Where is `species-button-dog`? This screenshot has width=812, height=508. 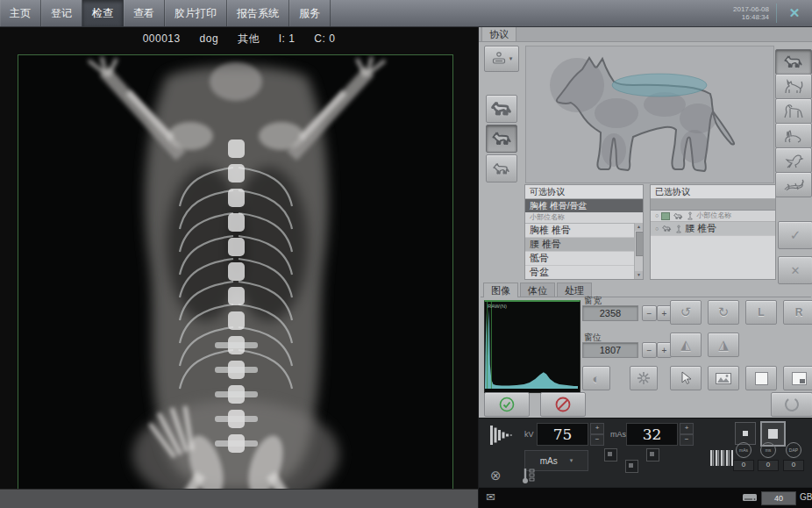
species-button-dog is located at coordinates (794, 61).